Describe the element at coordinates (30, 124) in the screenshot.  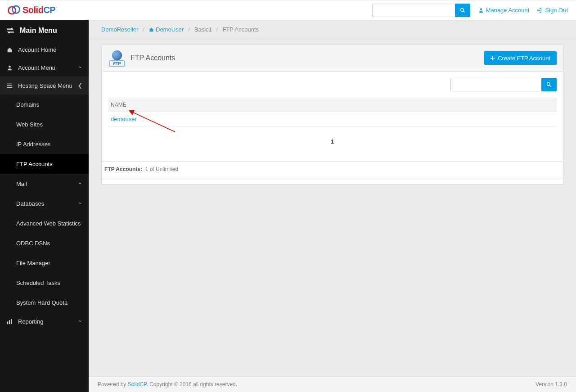
I see `nav-label: Web Sites` at that location.